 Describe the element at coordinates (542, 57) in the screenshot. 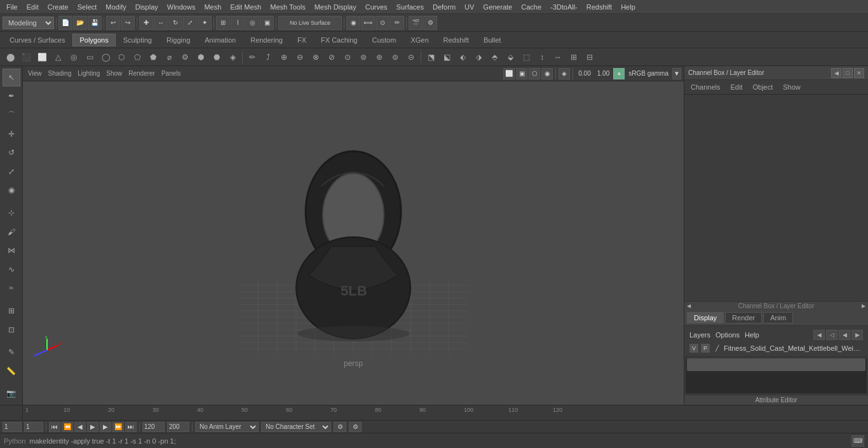

I see `flip-btn: ↕` at that location.